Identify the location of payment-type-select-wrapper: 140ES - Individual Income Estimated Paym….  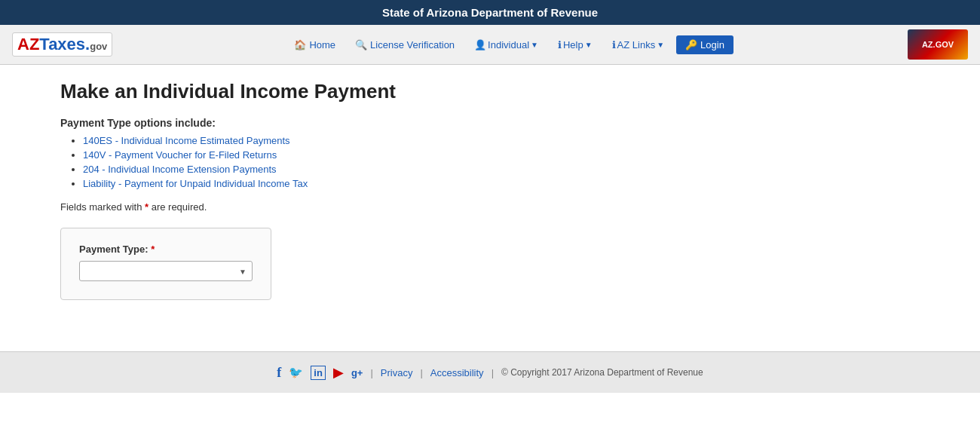
(166, 271).